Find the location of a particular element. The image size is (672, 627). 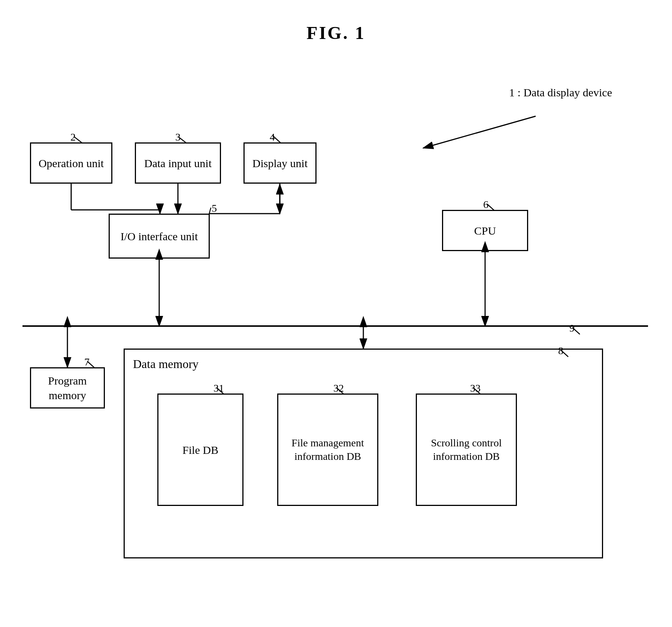

scroll-ctrl-db-label: Scrolling control information DB is located at coordinates (466, 450).